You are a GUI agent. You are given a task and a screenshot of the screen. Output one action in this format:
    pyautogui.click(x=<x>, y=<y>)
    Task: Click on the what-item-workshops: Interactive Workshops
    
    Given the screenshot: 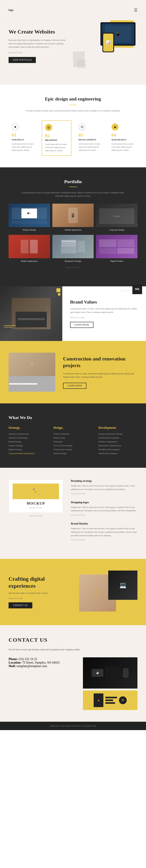 What is the action you would take?
    pyautogui.click(x=28, y=438)
    